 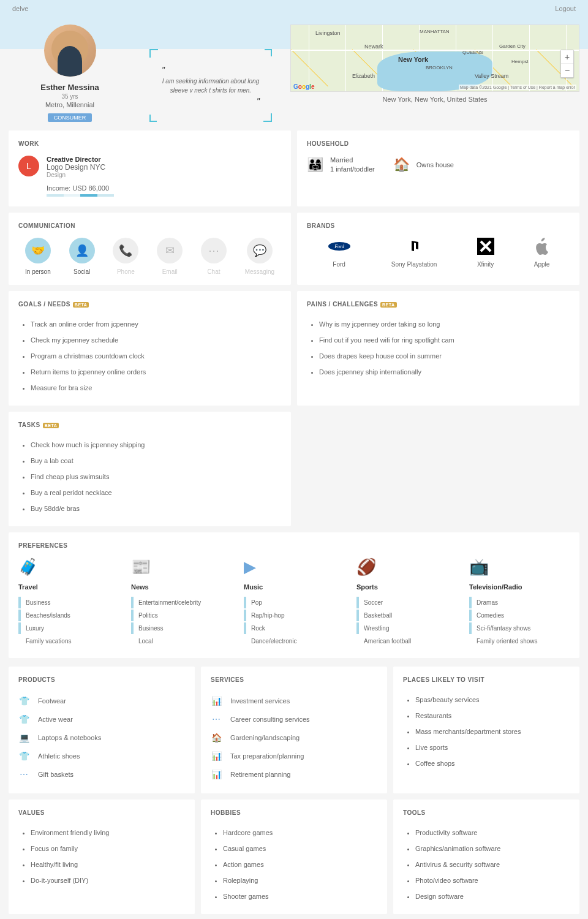 I want to click on profile-name: Esther Messina, so click(x=70, y=87).